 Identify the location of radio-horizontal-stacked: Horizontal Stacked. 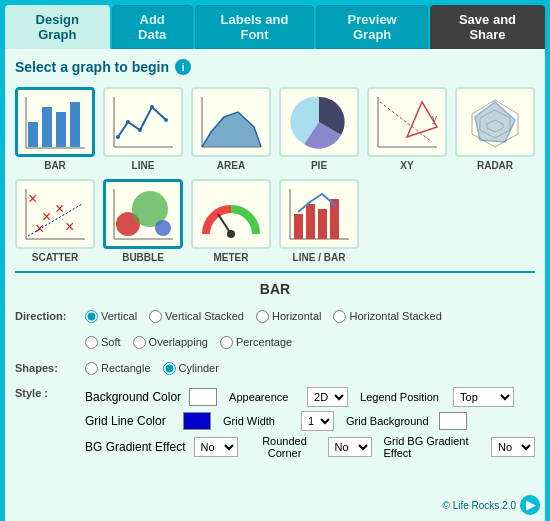
(387, 316).